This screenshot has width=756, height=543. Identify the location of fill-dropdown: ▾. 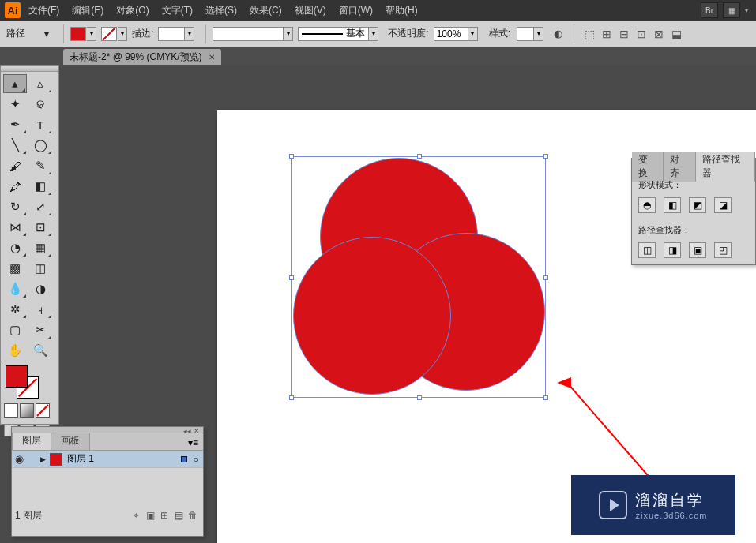
(92, 34).